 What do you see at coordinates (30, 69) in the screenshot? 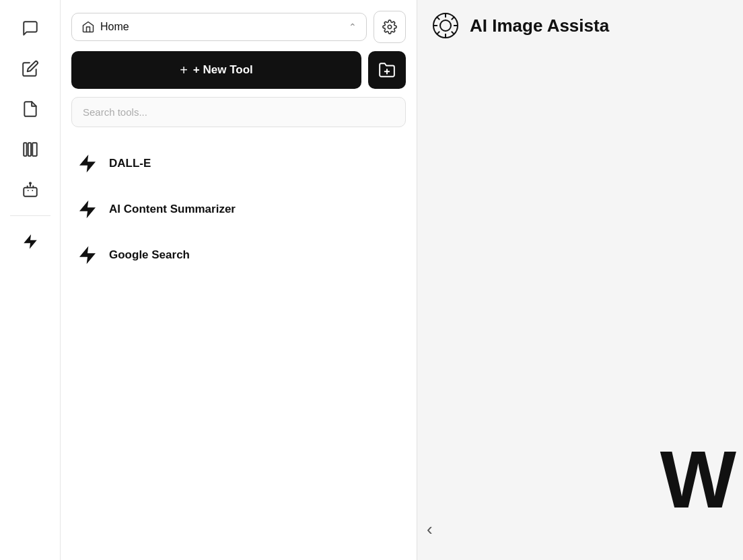
I see `edit-nav-button` at bounding box center [30, 69].